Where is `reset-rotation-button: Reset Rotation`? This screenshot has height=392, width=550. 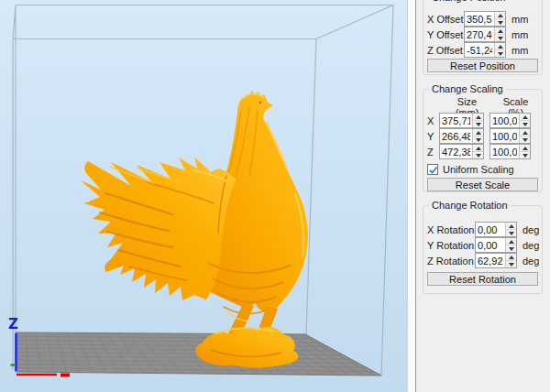 reset-rotation-button: Reset Rotation is located at coordinates (482, 278).